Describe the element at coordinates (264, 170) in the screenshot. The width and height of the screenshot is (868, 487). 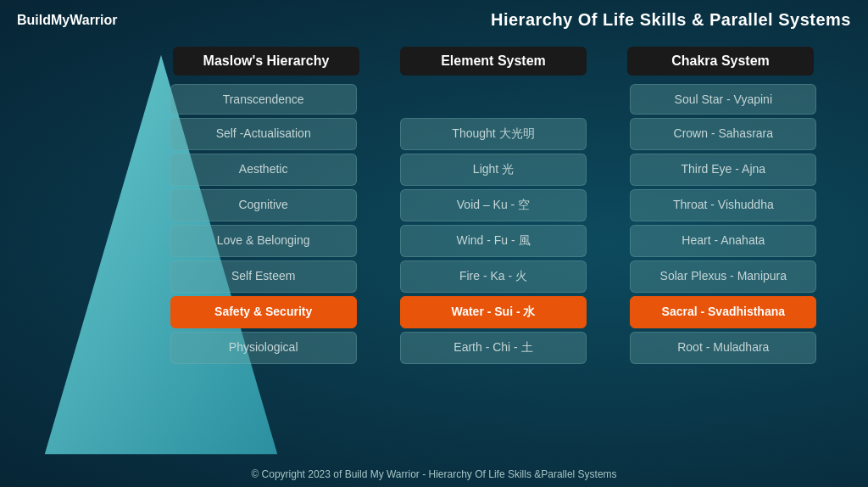
I see `list-item: Aesthetic` at that location.